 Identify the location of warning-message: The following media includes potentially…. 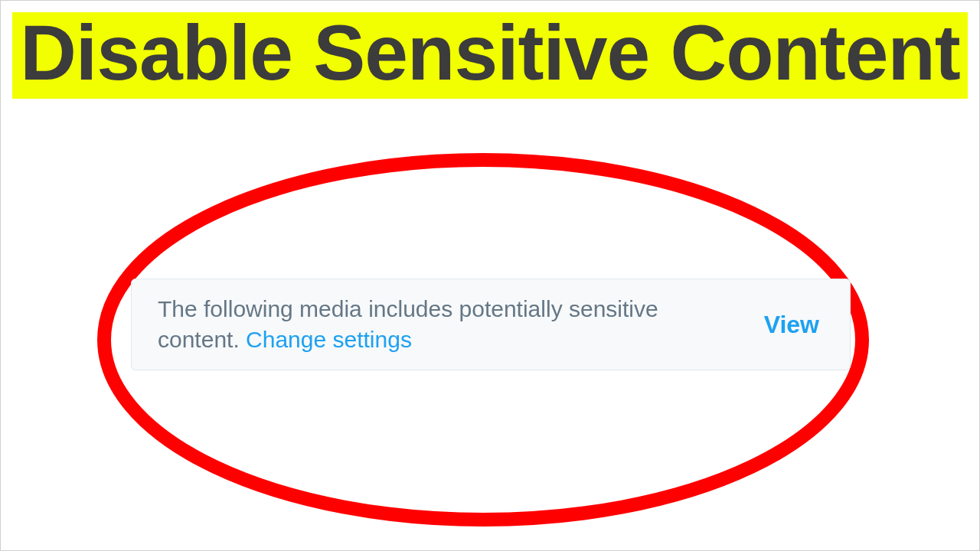
(433, 324).